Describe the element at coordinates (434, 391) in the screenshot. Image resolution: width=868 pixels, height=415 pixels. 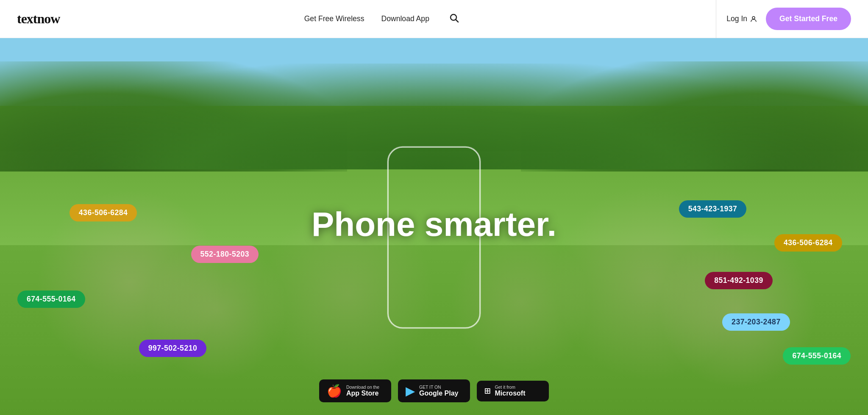
I see `google-play-badge: ▶ GET IT ON Google Play` at that location.